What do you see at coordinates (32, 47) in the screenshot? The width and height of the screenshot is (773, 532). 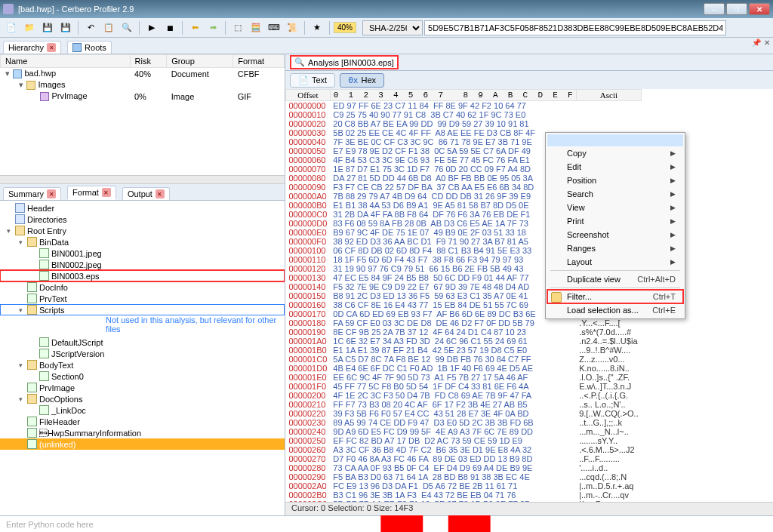 I see `tab-hierarchy: Hierarchy ✕` at bounding box center [32, 47].